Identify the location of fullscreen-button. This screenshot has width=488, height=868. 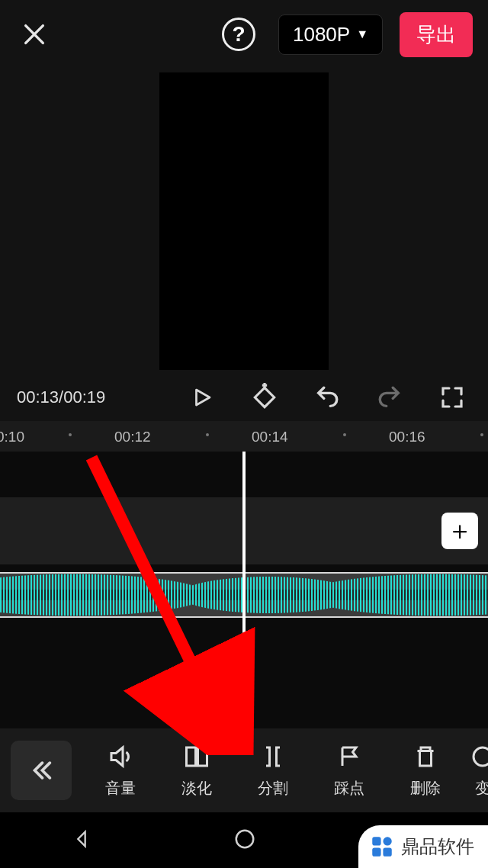
(452, 397).